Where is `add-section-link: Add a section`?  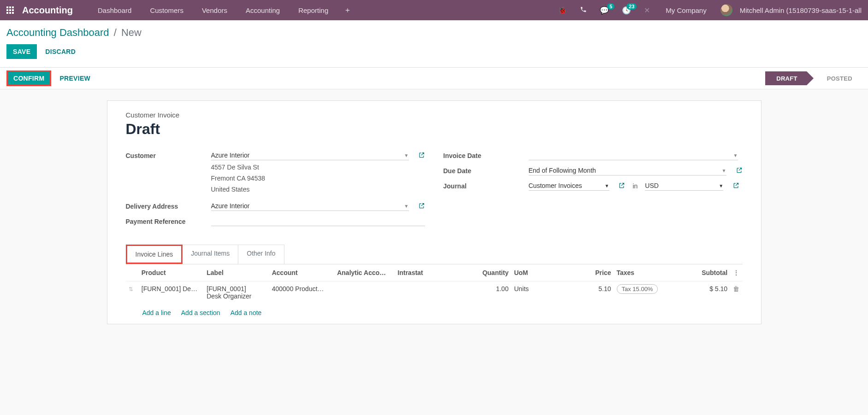 add-section-link: Add a section is located at coordinates (201, 313).